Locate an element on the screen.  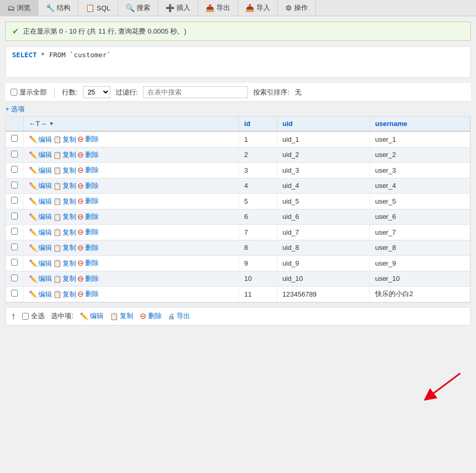
sql-display: SELECT * FROM `customer` is located at coordinates (238, 62).